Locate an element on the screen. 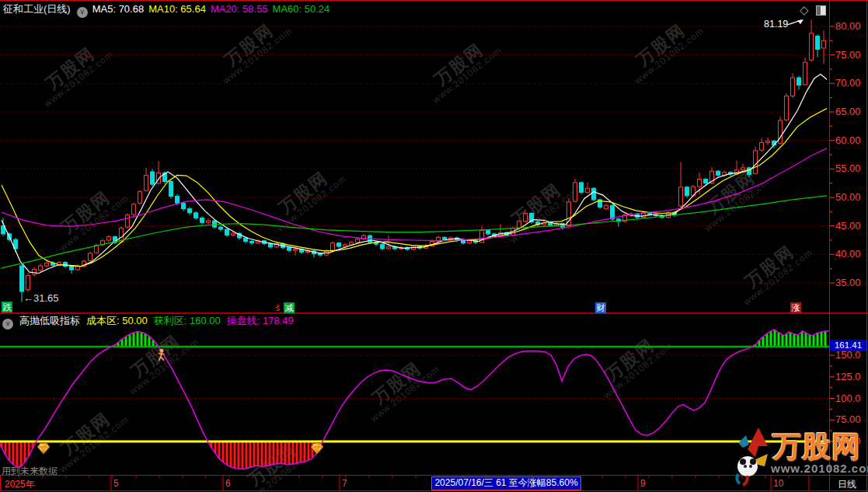  badge-rise: 涨 is located at coordinates (796, 308).